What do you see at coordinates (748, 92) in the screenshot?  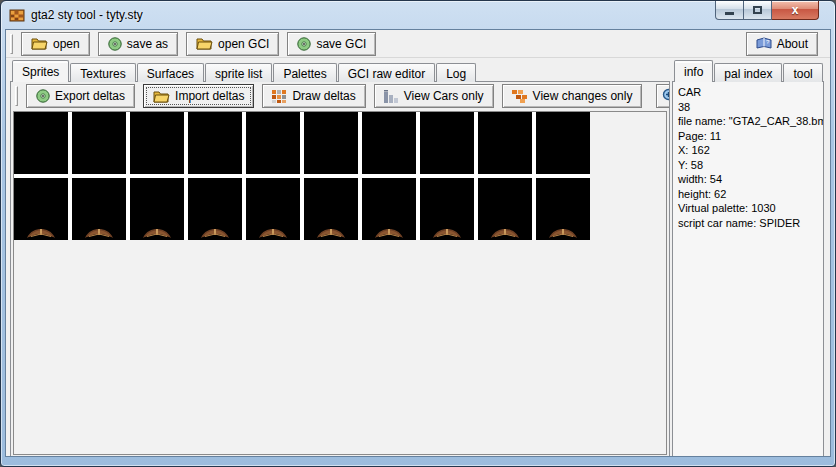 I see `info-line-type: CAR` at bounding box center [748, 92].